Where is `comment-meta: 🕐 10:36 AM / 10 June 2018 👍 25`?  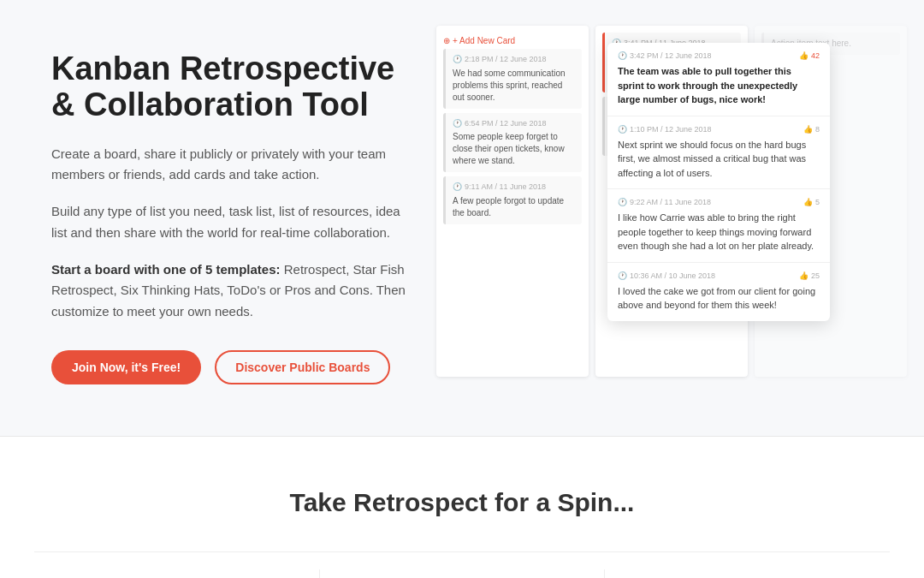
comment-meta: 🕐 10:36 AM / 10 June 2018 👍 25 is located at coordinates (719, 276).